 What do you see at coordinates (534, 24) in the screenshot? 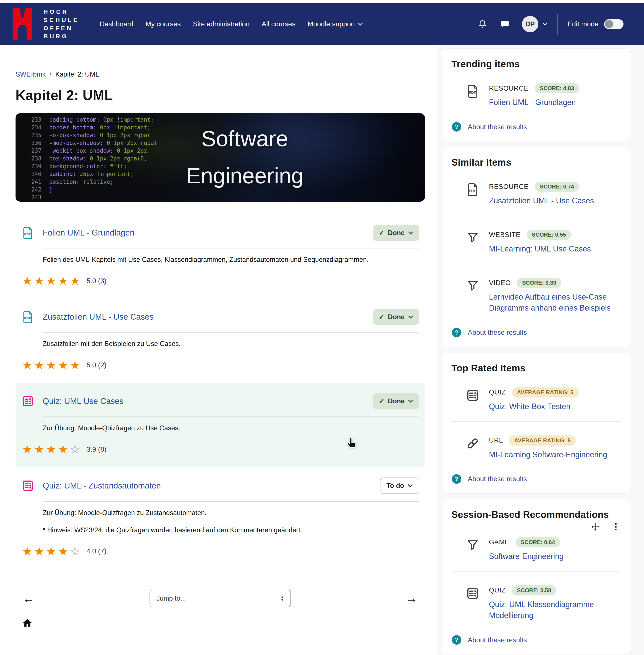
I see `user-menu: DP` at bounding box center [534, 24].